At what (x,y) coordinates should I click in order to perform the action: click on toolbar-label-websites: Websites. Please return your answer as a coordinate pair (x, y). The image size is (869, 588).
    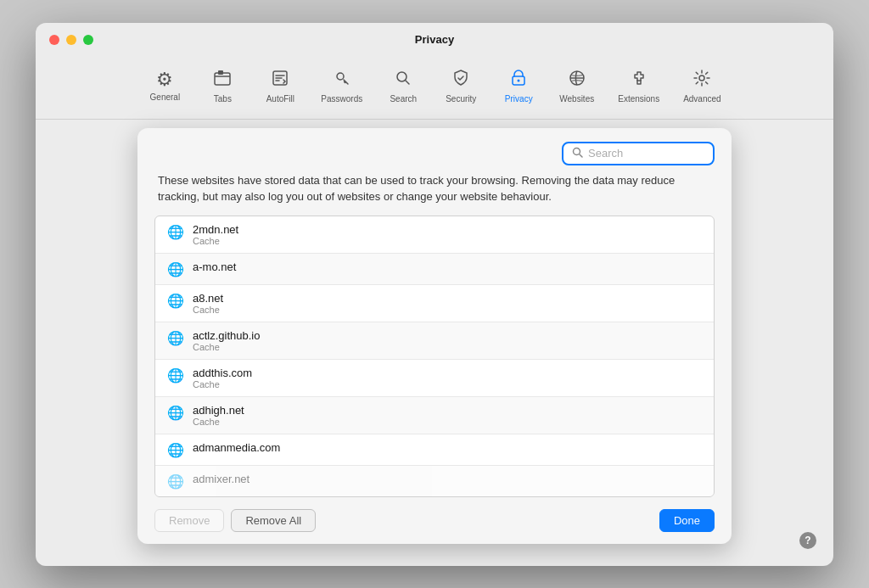
    Looking at the image, I should click on (577, 98).